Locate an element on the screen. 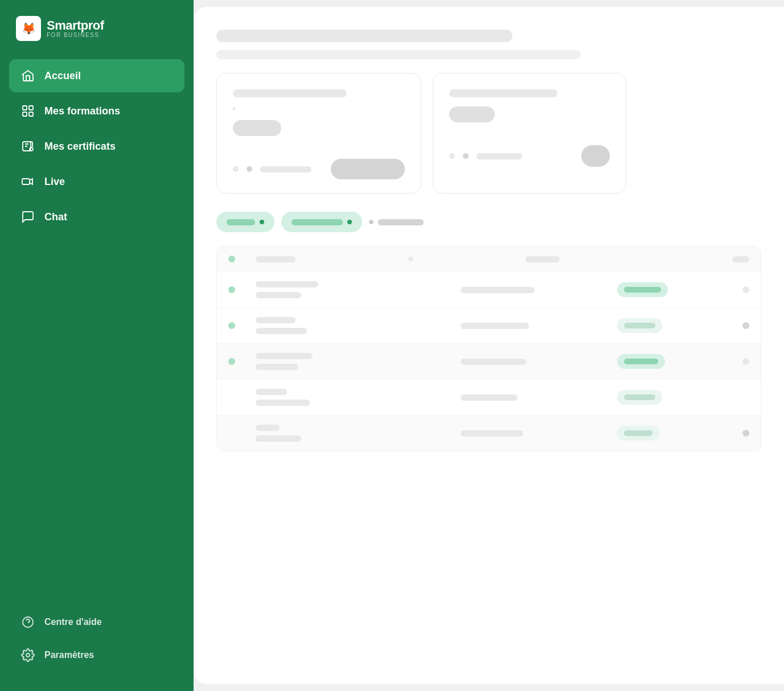 The image size is (784, 691). tab-1-bar is located at coordinates (241, 222).